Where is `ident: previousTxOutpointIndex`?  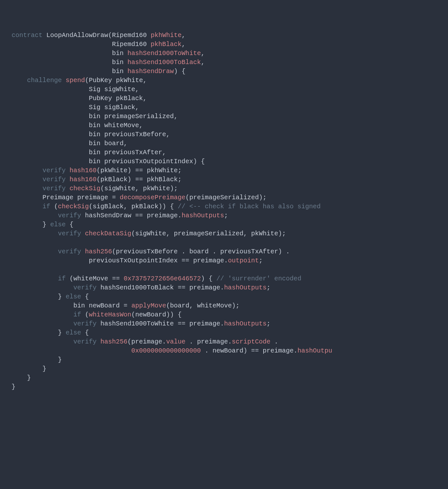 ident: previousTxOutpointIndex is located at coordinates (133, 261).